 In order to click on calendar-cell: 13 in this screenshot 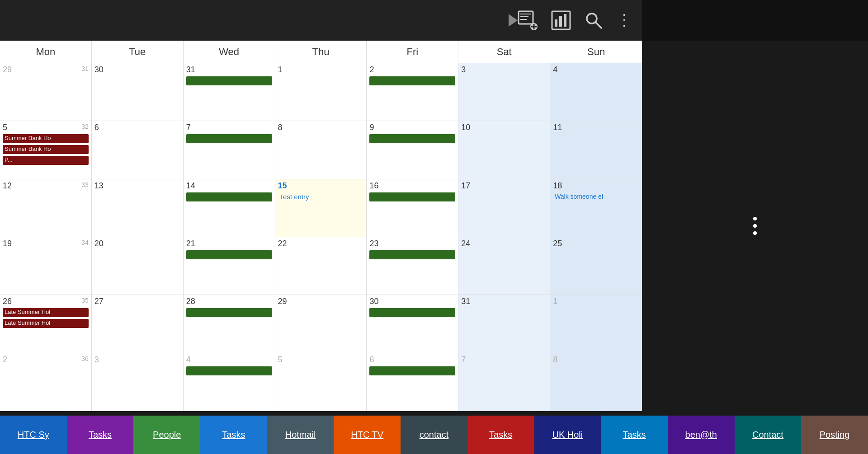, I will do `click(137, 208)`.